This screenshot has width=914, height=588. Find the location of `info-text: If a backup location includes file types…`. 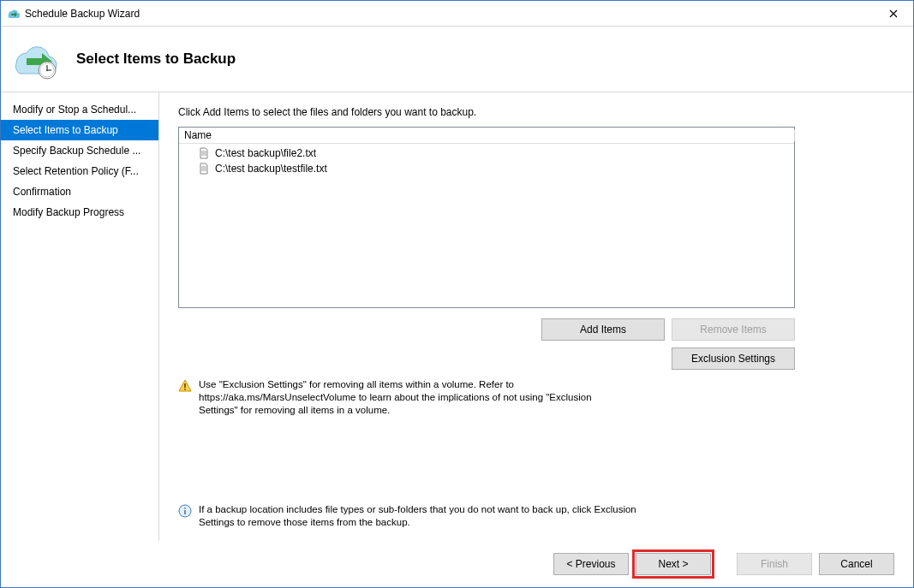

info-text: If a backup location includes file types… is located at coordinates (428, 516).